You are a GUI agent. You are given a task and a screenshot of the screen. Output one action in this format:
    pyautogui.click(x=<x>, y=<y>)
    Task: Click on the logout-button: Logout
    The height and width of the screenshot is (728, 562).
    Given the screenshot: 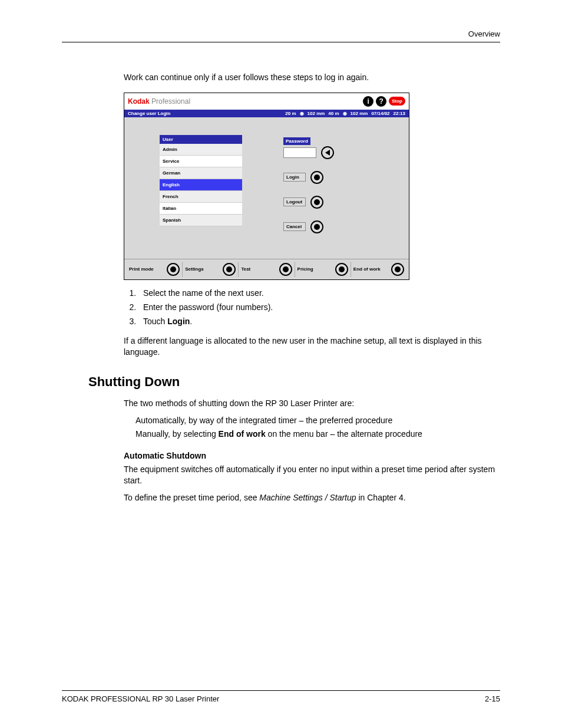 What is the action you would take?
    pyautogui.click(x=295, y=202)
    